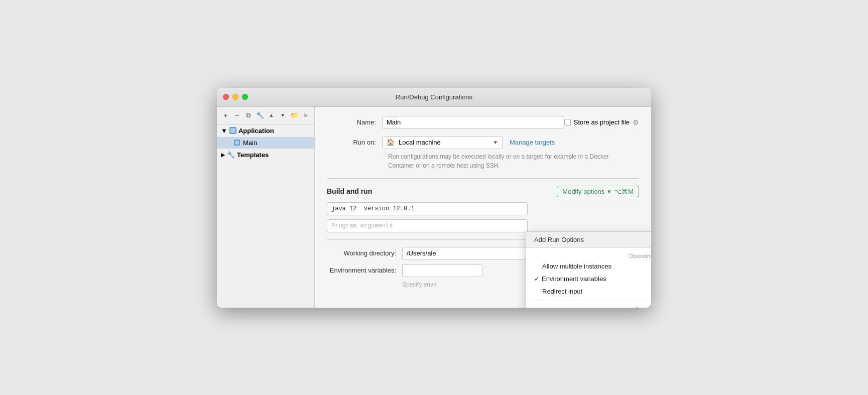 This screenshot has width=868, height=395. I want to click on env-vars-input, so click(442, 271).